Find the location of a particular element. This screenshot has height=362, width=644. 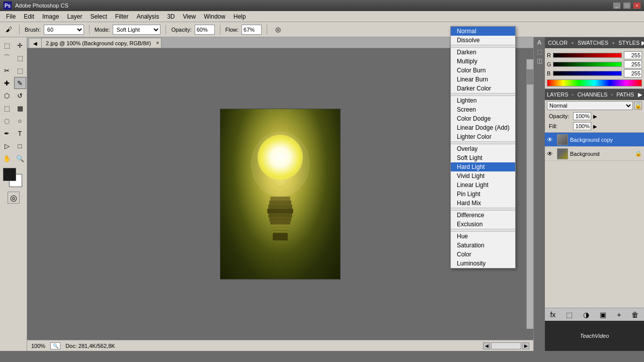

menu-3d: 3D is located at coordinates (171, 17).